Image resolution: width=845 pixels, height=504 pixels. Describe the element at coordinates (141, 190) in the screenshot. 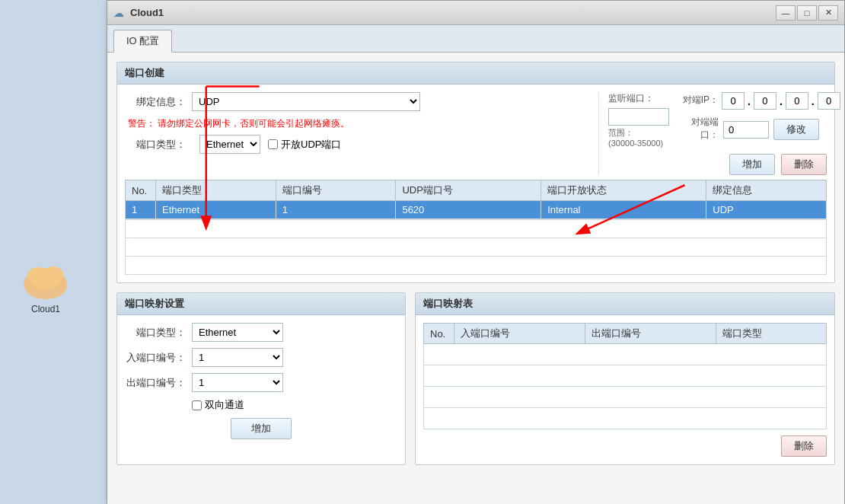

I see `col-no: No.` at that location.